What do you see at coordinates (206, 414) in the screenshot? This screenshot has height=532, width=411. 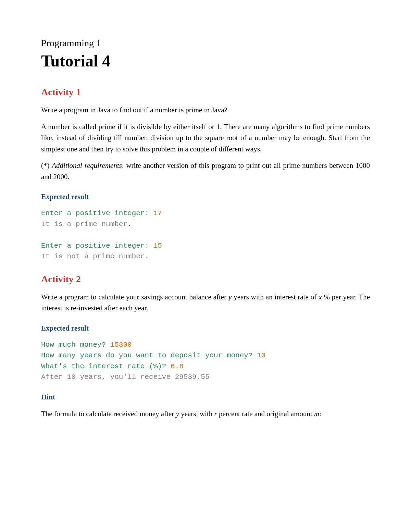 I see `hint-paragraph: The formula to calculate received money …` at bounding box center [206, 414].